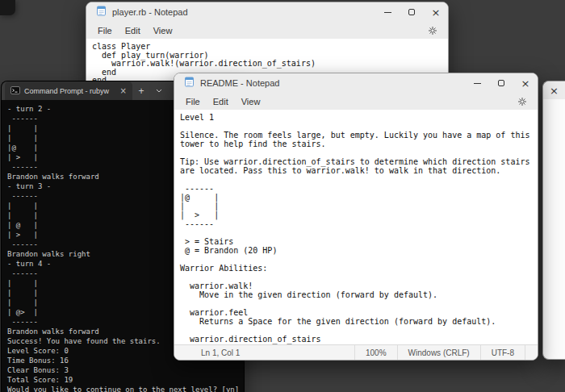 This screenshot has width=565, height=392. What do you see at coordinates (356, 102) in the screenshot?
I see `readme-menubar: File Edit View` at bounding box center [356, 102].